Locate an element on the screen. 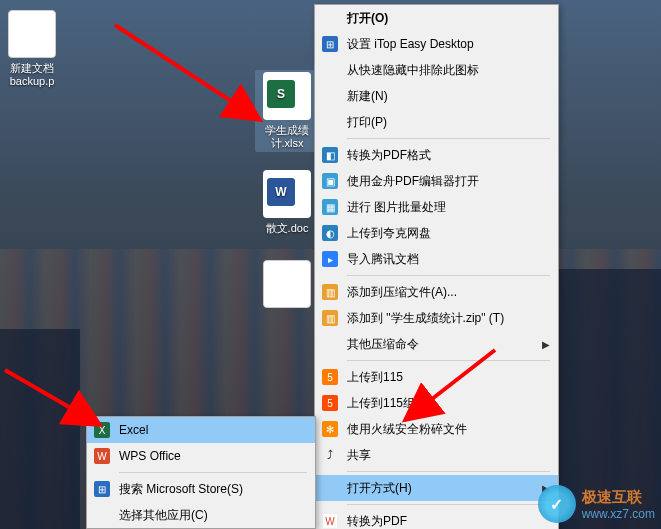 Image resolution: width=661 pixels, height=529 pixels. menu-label: 使用金舟PDF编辑器打开 is located at coordinates (448, 182).